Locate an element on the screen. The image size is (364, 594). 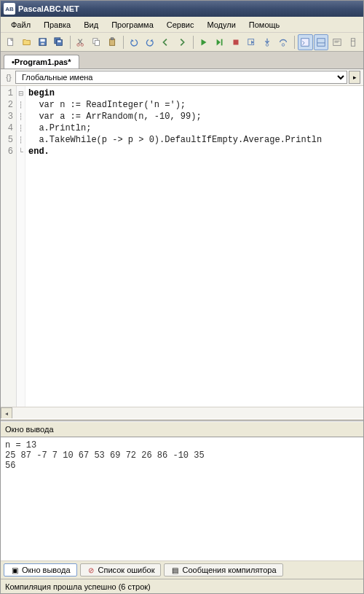
menu-modules: Модули is located at coordinates (221, 25).